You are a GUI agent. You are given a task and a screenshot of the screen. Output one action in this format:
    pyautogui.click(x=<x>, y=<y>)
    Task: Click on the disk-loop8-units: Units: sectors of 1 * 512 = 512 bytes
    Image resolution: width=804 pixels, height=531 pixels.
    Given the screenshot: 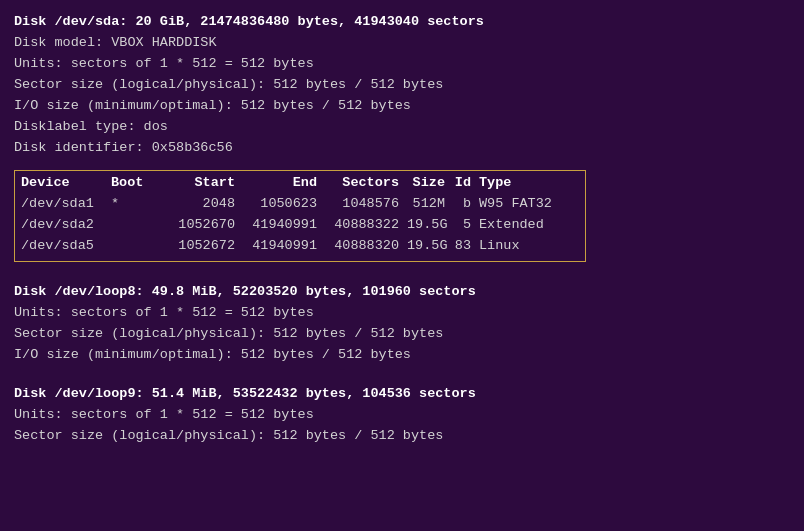 What is the action you would take?
    pyautogui.click(x=402, y=314)
    